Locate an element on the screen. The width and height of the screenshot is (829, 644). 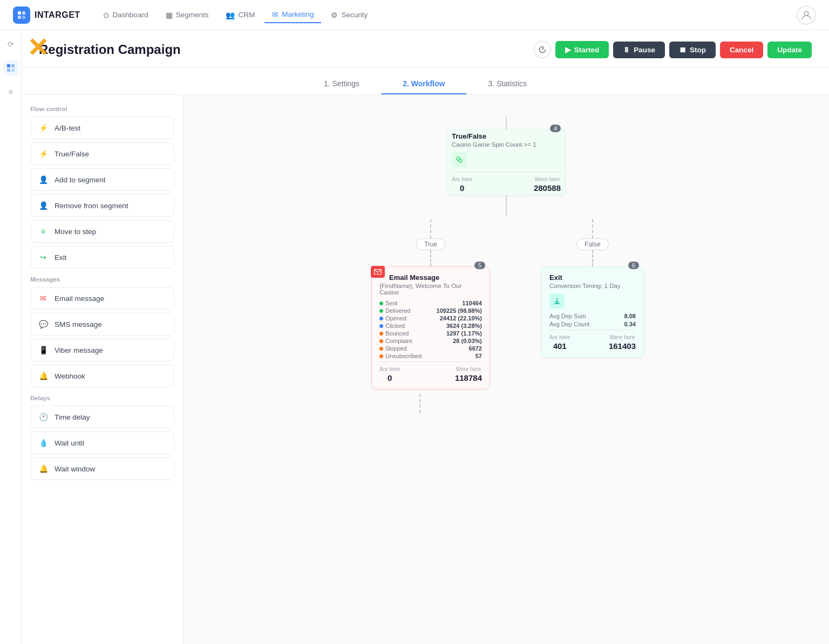
segments-icon: ▦ is located at coordinates (169, 15).